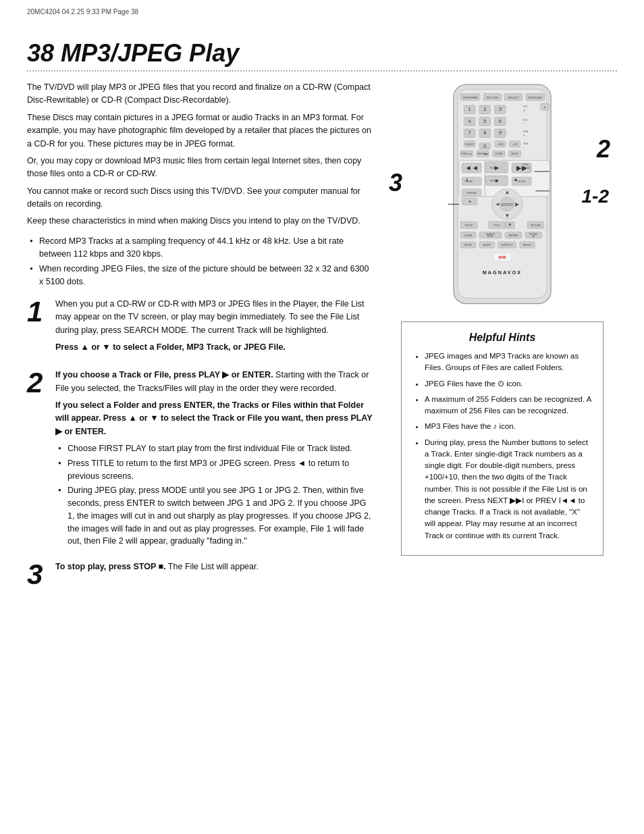 The height and width of the screenshot is (834, 644). What do you see at coordinates (202, 276) in the screenshot?
I see `intro-bullet-2: When recording JPEG Files, the size of t…` at bounding box center [202, 276].